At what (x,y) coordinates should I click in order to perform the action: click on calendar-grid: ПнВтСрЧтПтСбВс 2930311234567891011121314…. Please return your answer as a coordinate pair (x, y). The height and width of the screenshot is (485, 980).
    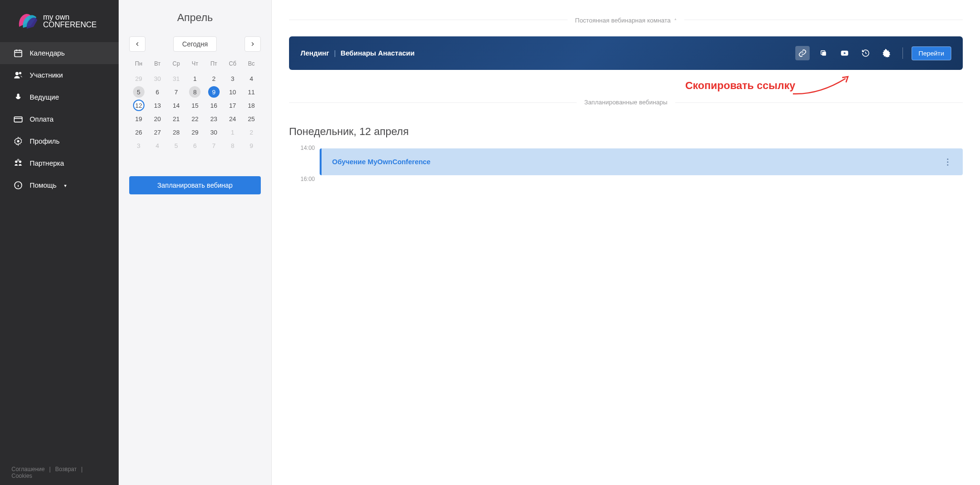
    Looking at the image, I should click on (195, 106).